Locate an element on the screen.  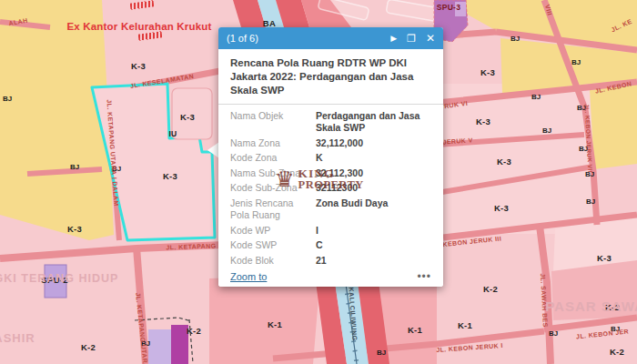
attribute-row: Kode SWPC is located at coordinates (331, 246).